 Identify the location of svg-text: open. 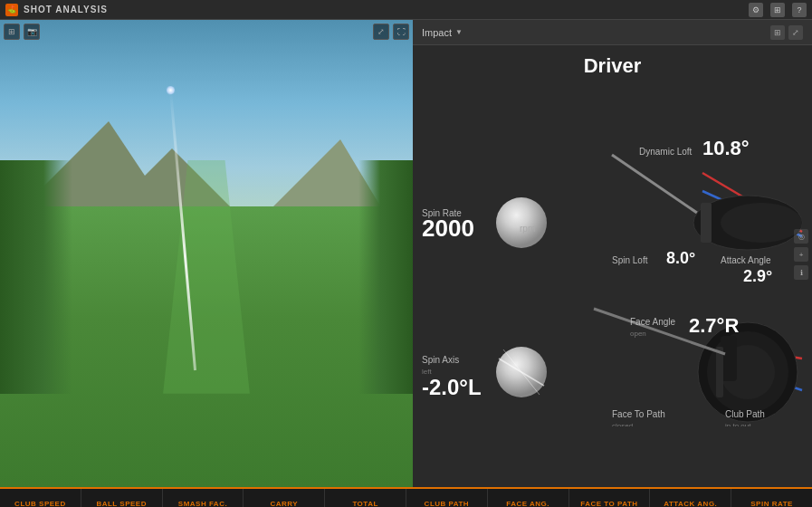
(638, 333).